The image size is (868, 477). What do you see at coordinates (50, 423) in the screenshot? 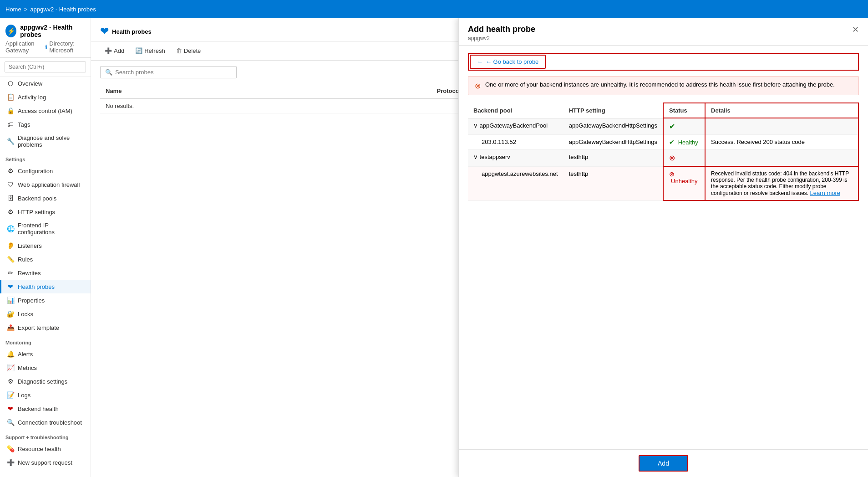
I see `sidebar-item-label: Connection troubleshoot` at bounding box center [50, 423].